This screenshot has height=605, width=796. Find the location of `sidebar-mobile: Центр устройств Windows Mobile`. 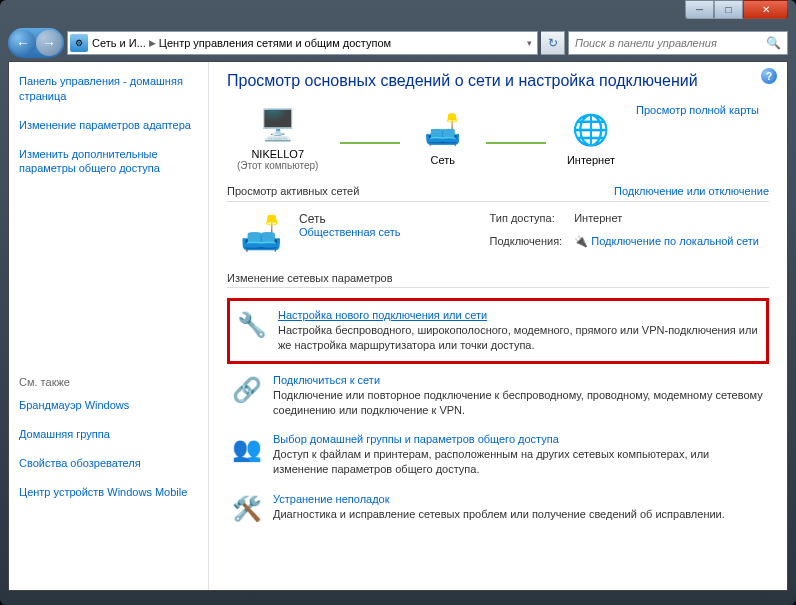

sidebar-mobile: Центр устройств Windows Mobile is located at coordinates (108, 492).